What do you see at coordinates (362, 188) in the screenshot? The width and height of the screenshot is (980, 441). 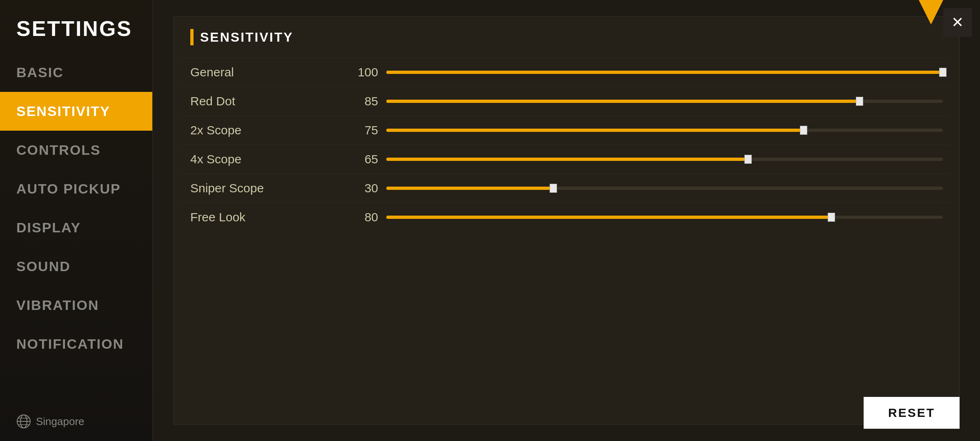 I see `slider-value-4: 30` at bounding box center [362, 188].